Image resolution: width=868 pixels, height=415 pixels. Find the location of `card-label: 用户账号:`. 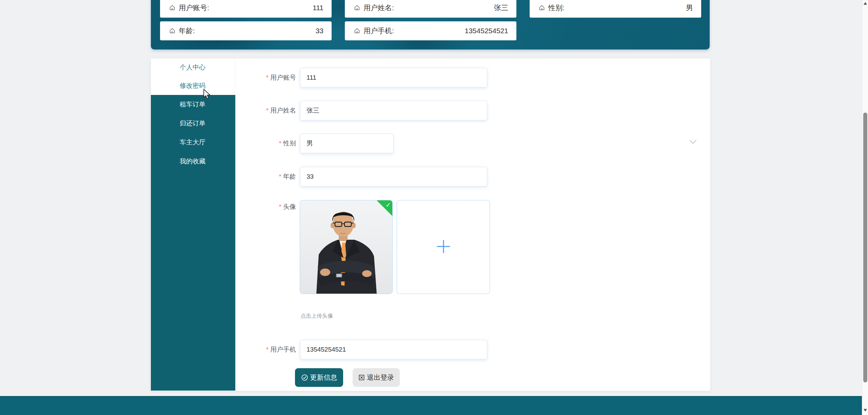

card-label: 用户账号: is located at coordinates (194, 8).